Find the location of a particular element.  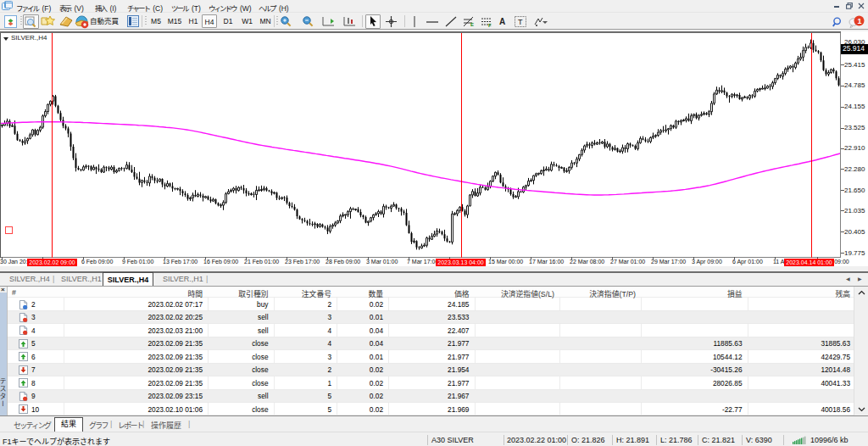

svg-text: F is located at coordinates (490, 25).